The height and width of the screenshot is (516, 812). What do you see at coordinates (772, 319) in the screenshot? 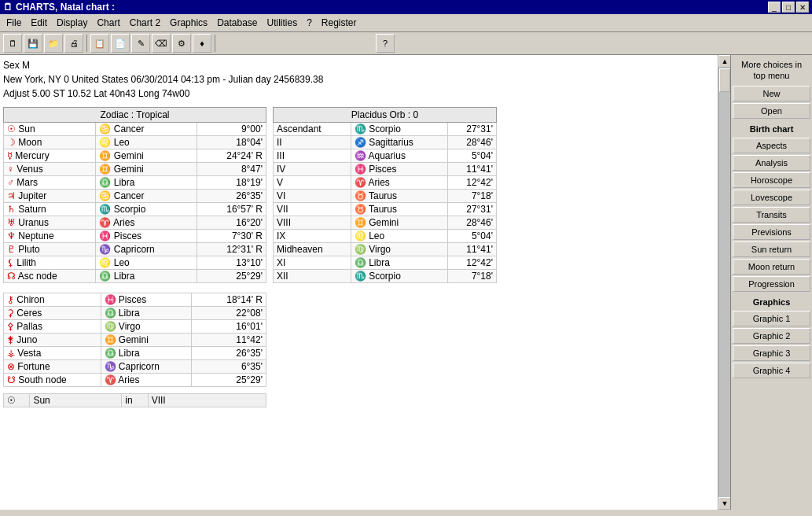
I see `sidebar-graphic1-button: Graphic 1` at bounding box center [772, 319].